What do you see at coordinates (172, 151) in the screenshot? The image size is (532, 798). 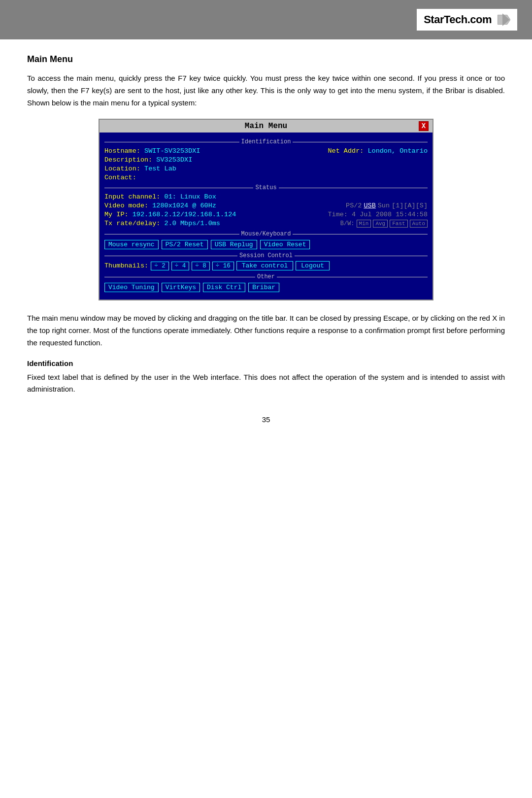 I see `hostname-value: SWIT-SV3253DXI` at bounding box center [172, 151].